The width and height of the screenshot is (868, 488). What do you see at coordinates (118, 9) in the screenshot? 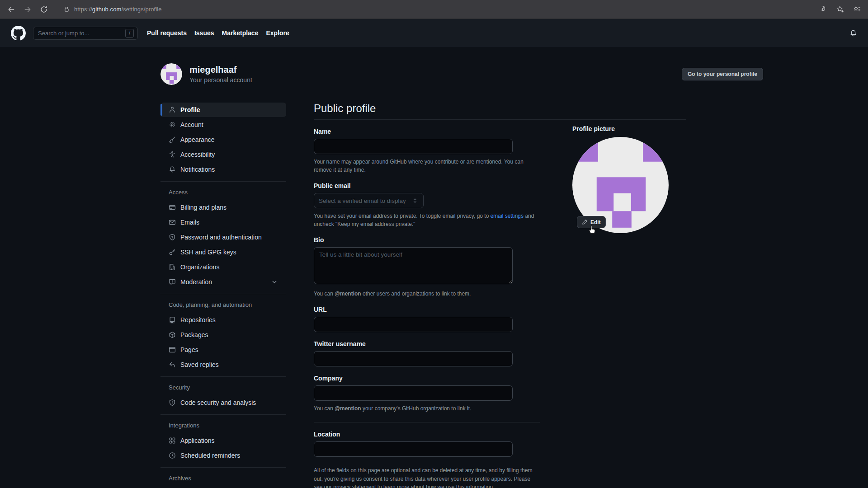
I see `url-text: https://github.com/settings/profile` at bounding box center [118, 9].